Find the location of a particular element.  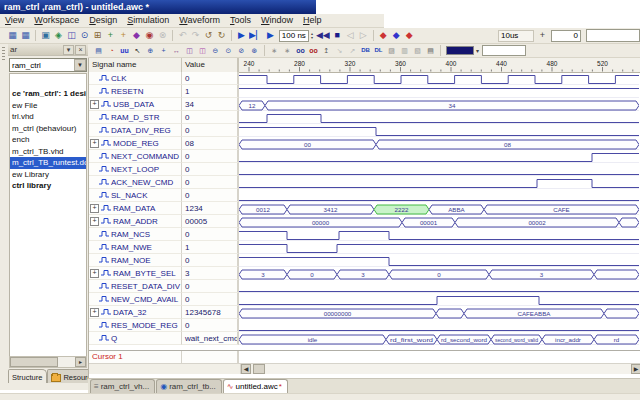

restart-sim-icon: ↺ is located at coordinates (208, 36).